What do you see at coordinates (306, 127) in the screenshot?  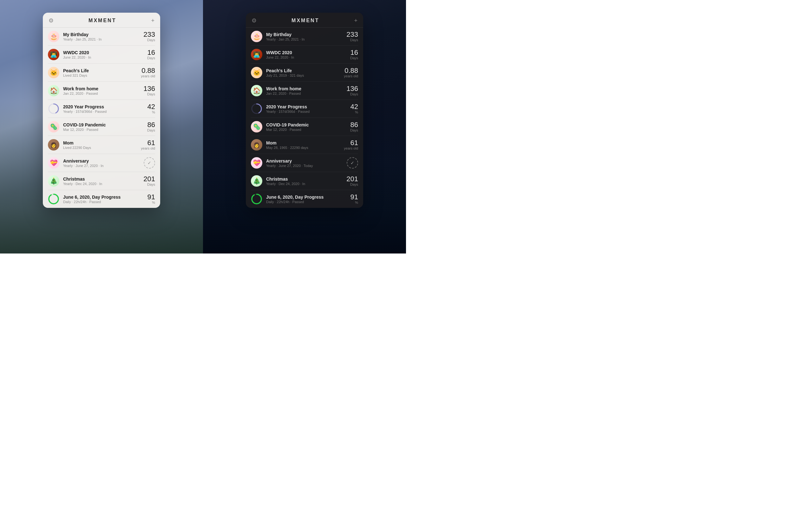 I see `covid-info: COVID-19 Pandemic Mar 12, 2020 · Passed` at bounding box center [306, 127].